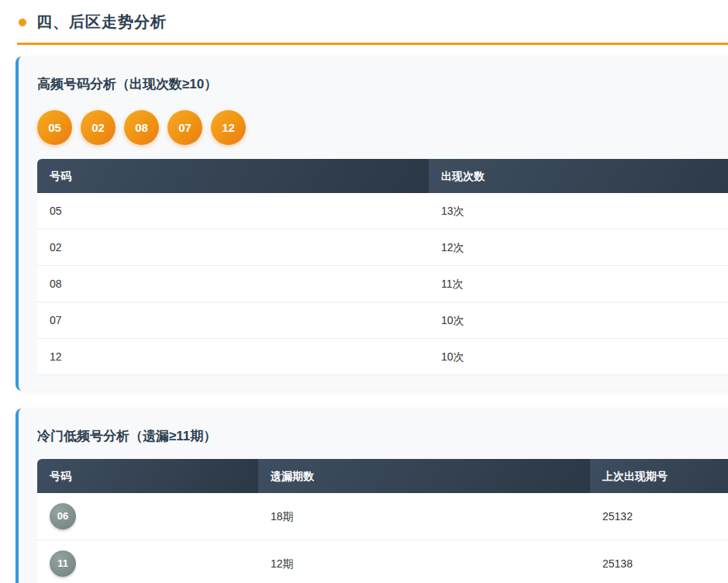  What do you see at coordinates (383, 321) in the screenshot?
I see `table-row: 07 10次` at bounding box center [383, 321].